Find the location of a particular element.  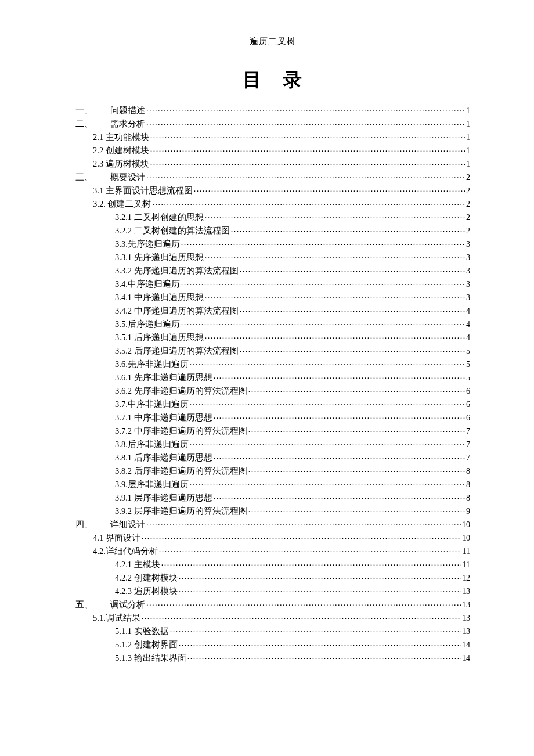

toc-entry-text: 调试分析 is located at coordinates (128, 604).